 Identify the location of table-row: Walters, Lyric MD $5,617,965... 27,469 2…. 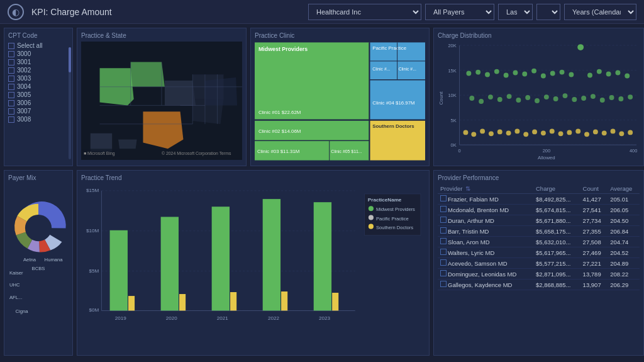
(538, 253).